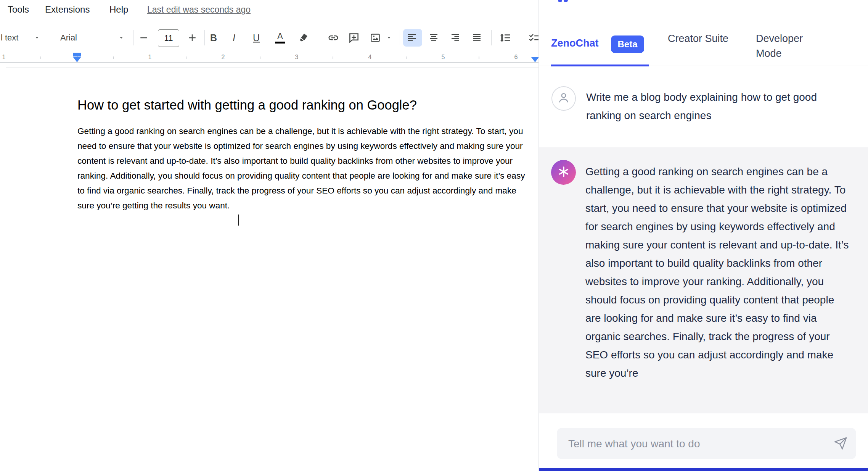 The height and width of the screenshot is (471, 868). Describe the element at coordinates (333, 38) in the screenshot. I see `insert-link-icon` at that location.